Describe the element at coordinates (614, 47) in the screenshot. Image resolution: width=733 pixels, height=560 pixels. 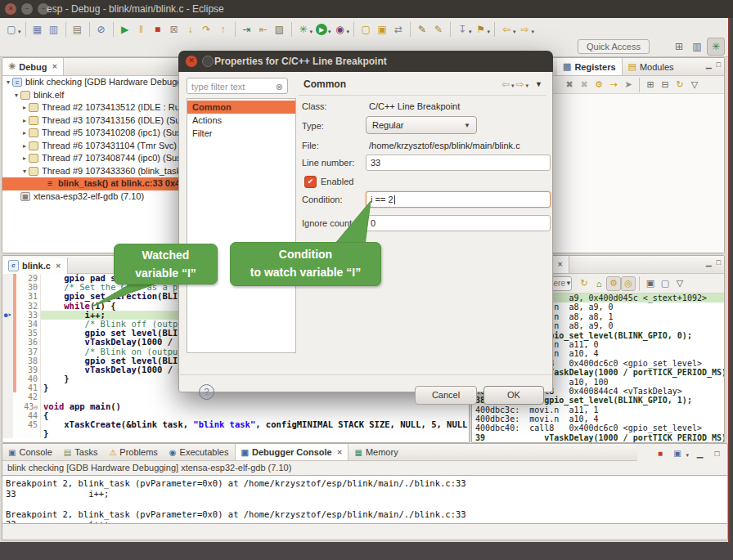
I see `quick-access-button: Quick Access` at that location.